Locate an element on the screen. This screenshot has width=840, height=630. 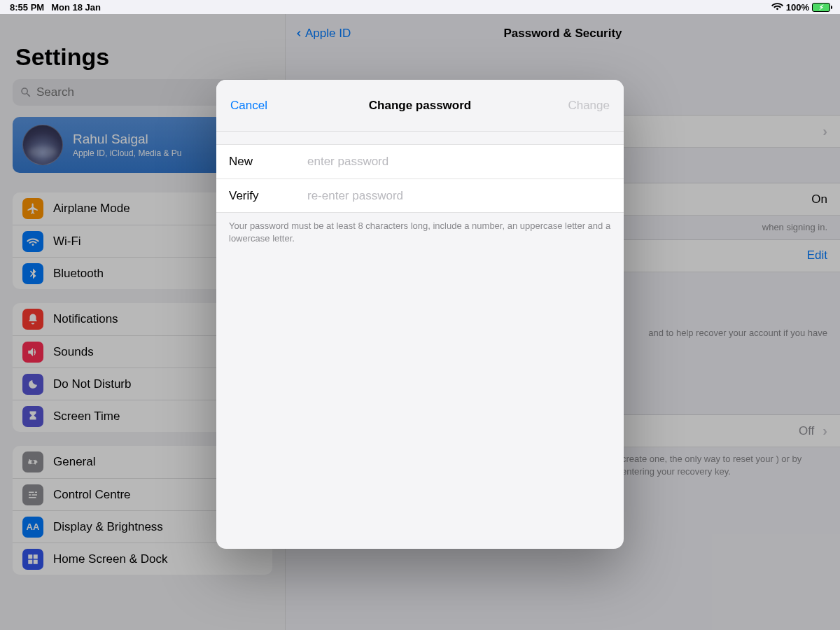
new-password-input is located at coordinates (459, 162).